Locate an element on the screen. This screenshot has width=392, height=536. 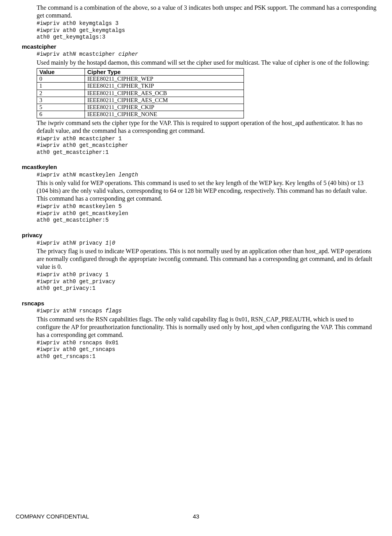
mcastkeylen-syntax: #iwpriv athN mcastkeylen length is located at coordinates (207, 175).